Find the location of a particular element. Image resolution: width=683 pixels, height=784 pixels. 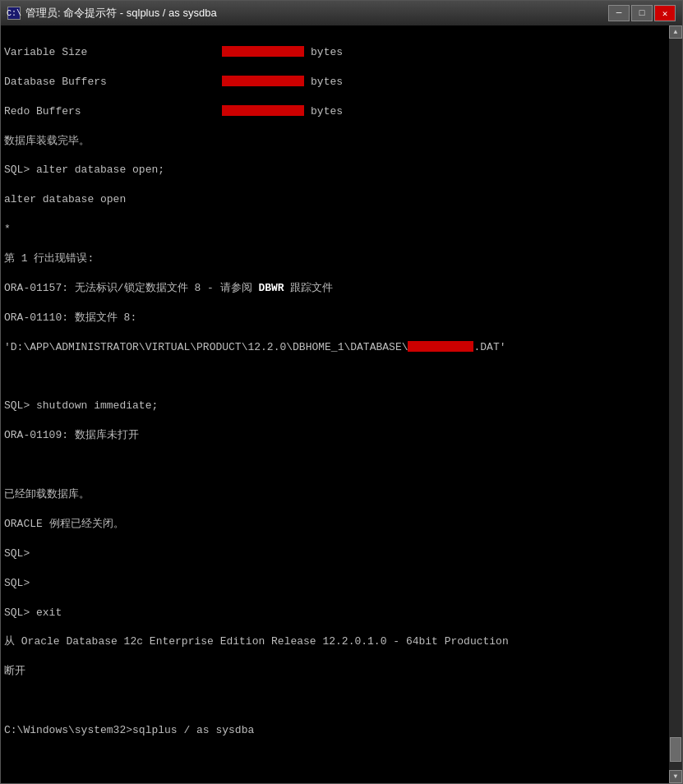

console-line: 'D:\APP\ADMINISTRATOR\VIRTUAL\PRODUCT\12… is located at coordinates (335, 348).